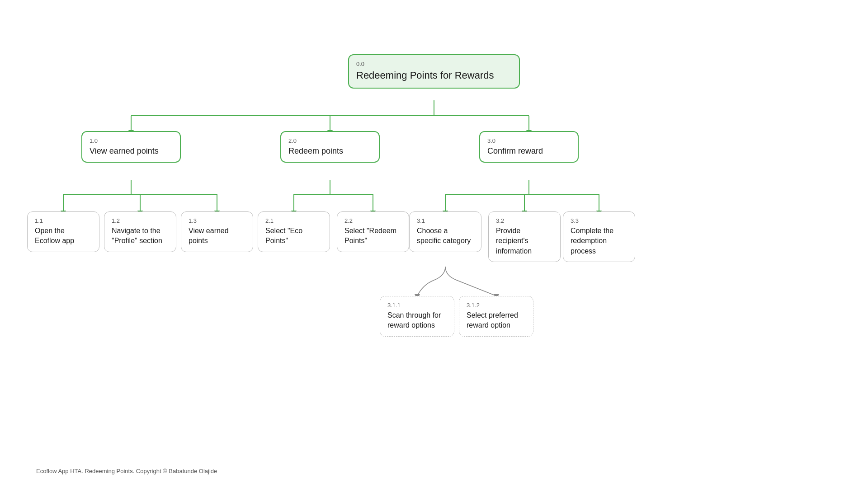 The image size is (868, 488). Describe the element at coordinates (445, 236) in the screenshot. I see `node-3-1-title: Choose a specific category` at that location.